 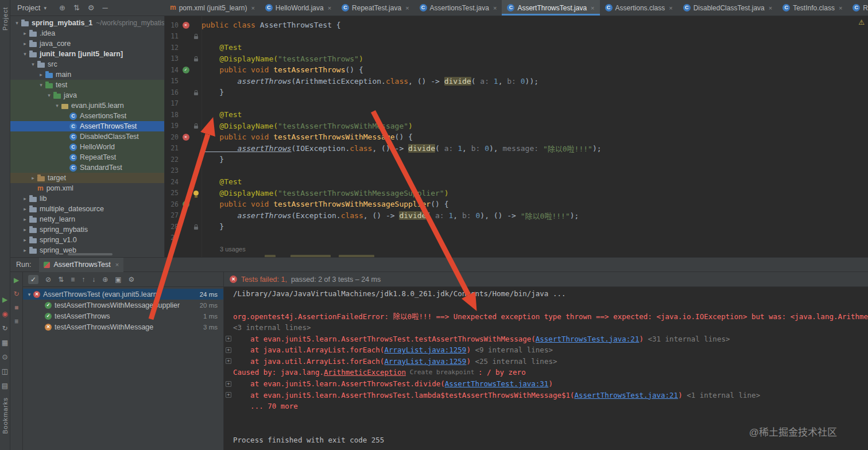 I want to click on tree-item: CAssertThrowsTest, so click(x=87, y=126).